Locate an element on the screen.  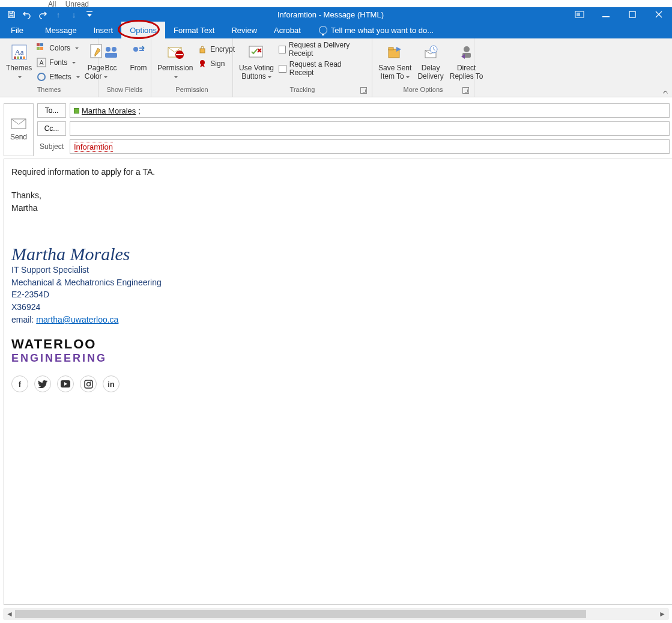
bcc-label: Bcc is located at coordinates (110, 68).